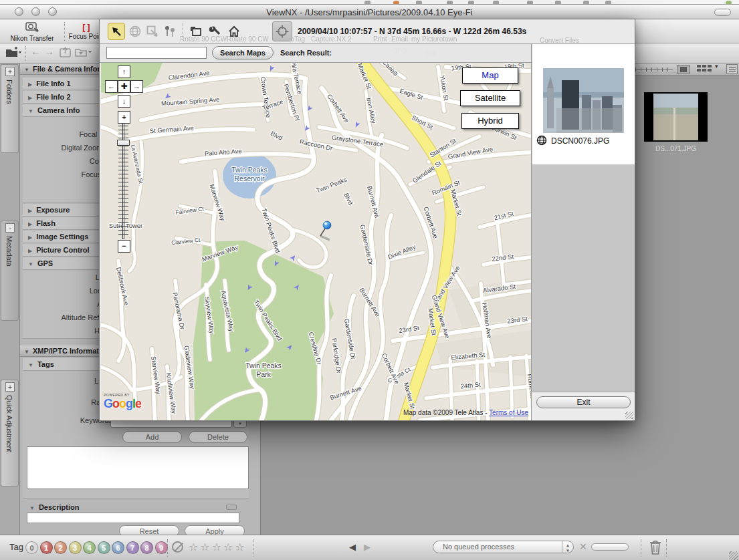 The height and width of the screenshot is (560, 739). Describe the element at coordinates (9, 108) in the screenshot. I see `sidebar-tab-folders: + Folders` at that location.